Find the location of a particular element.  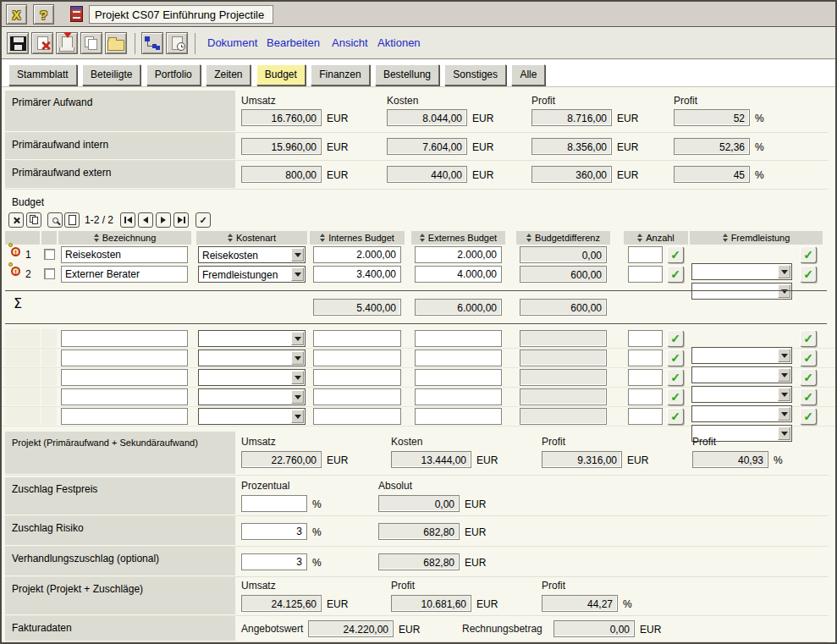

last-page-button is located at coordinates (181, 220).